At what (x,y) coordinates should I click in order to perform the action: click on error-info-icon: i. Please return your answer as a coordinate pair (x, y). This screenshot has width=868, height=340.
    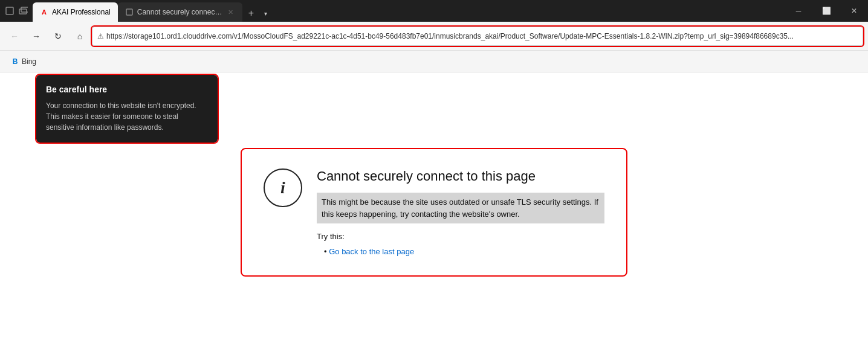
    Looking at the image, I should click on (283, 188).